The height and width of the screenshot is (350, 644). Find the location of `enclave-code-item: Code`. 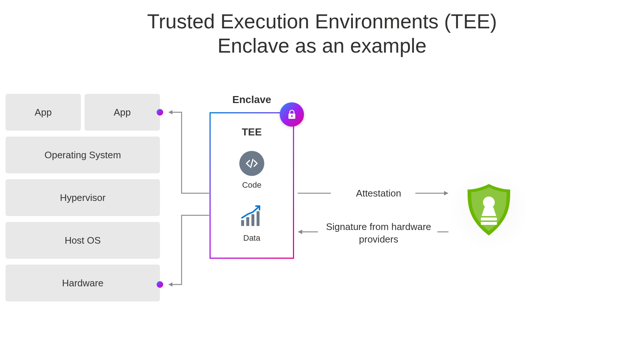

enclave-code-item: Code is located at coordinates (252, 170).